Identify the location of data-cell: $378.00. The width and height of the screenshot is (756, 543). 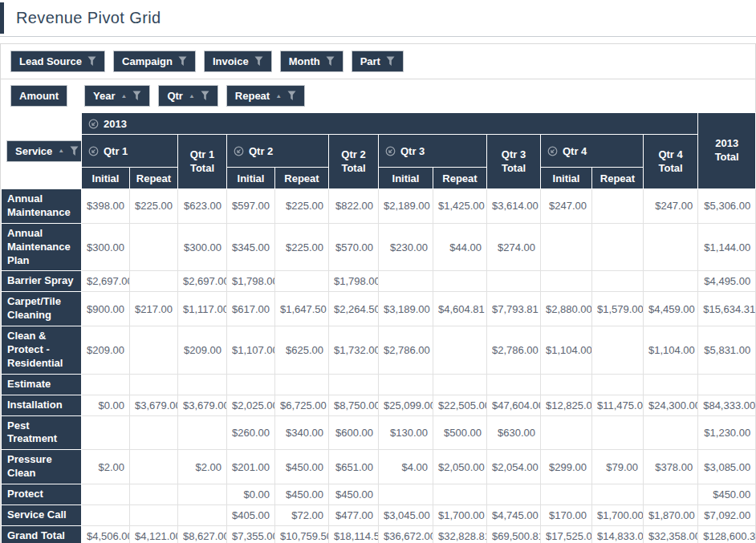
(671, 467).